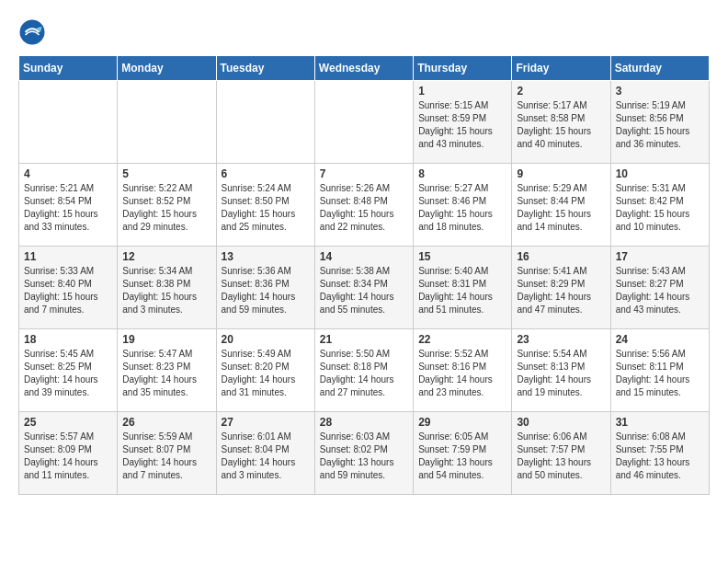 The image size is (728, 563). What do you see at coordinates (68, 257) in the screenshot?
I see `day-number: 11` at bounding box center [68, 257].